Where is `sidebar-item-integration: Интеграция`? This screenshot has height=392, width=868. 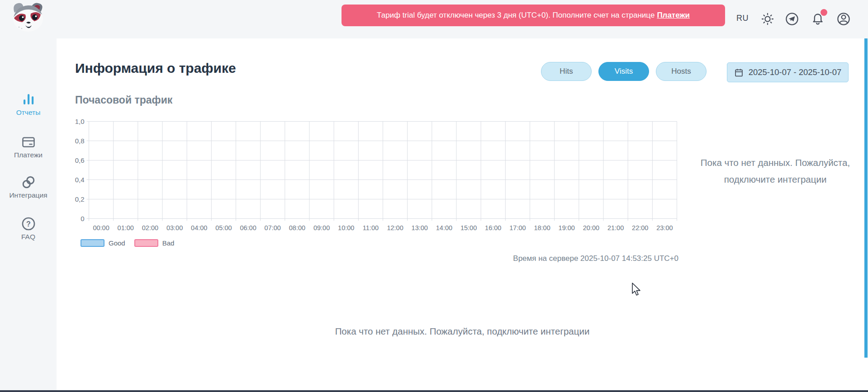 sidebar-item-integration: Интеграция is located at coordinates (28, 186).